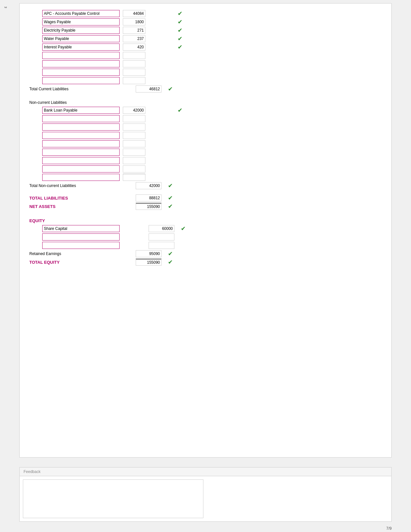  What do you see at coordinates (68, 254) in the screenshot?
I see `retained-earnings-label: Retained Earnings` at bounding box center [68, 254].